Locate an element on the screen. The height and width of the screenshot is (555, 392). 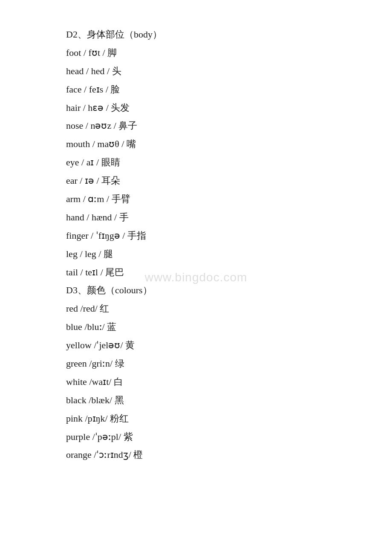
vocab-item-0-3: hair / hɛə / 头发 is located at coordinates (229, 108).